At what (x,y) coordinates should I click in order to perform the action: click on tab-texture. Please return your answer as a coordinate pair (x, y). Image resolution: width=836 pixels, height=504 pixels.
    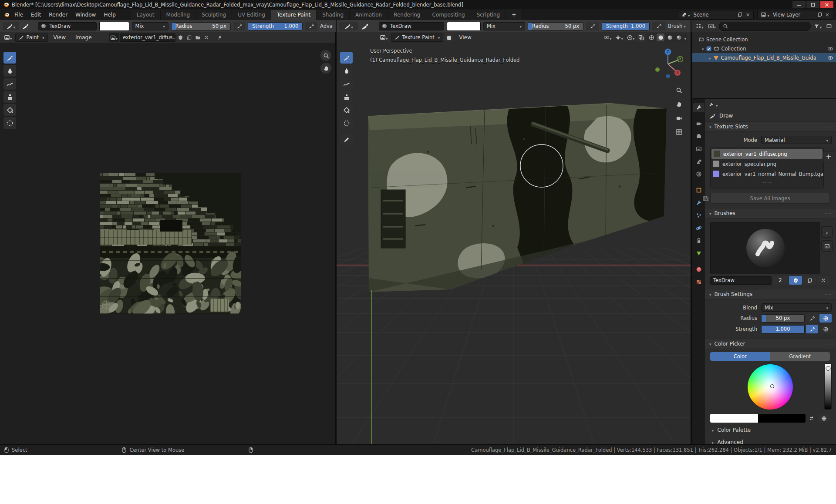
    Looking at the image, I should click on (699, 282).